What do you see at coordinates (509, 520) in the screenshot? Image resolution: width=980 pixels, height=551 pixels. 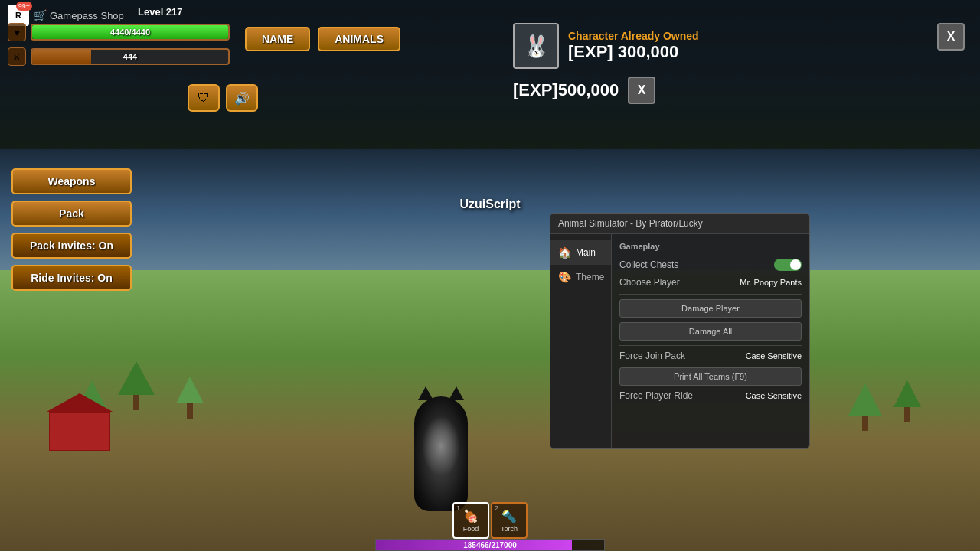 I see `hotbar-slot-2: 2 🔦 Torch` at bounding box center [509, 520].